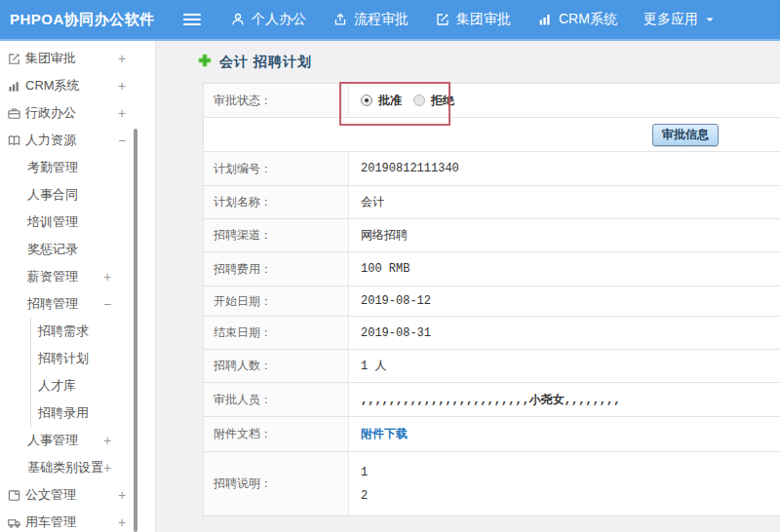 This screenshot has height=532, width=780. I want to click on page-title-text: 会计 招聘计划, so click(265, 62).